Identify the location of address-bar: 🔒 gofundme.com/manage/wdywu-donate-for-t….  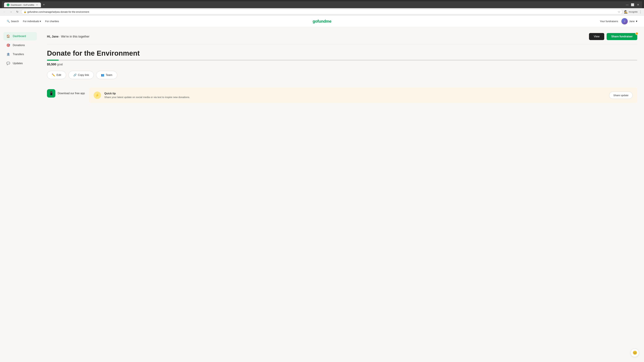
(322, 12).